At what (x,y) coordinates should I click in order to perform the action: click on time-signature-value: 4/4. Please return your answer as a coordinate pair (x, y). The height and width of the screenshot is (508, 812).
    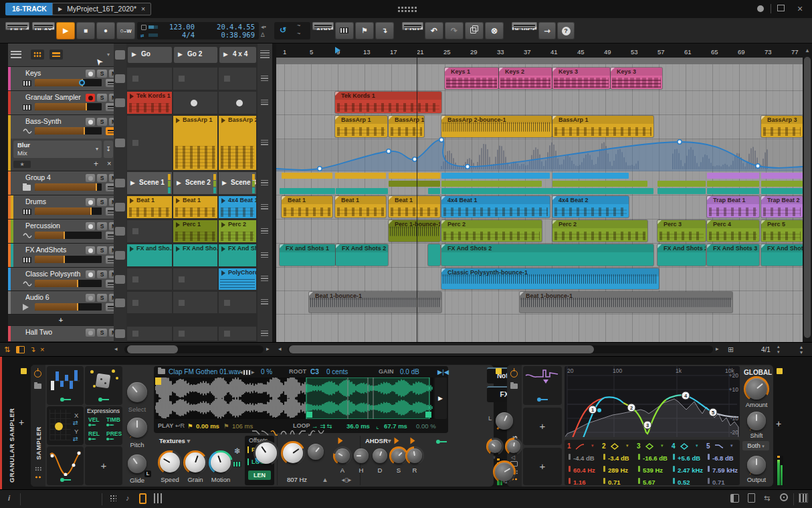
    Looking at the image, I should click on (179, 35).